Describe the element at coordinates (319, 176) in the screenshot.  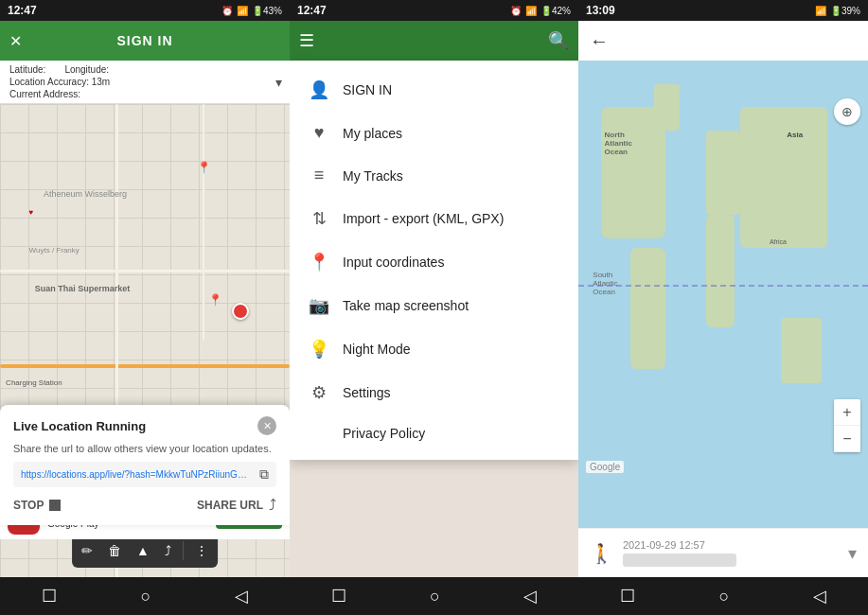
I see `my-tracks-icon: ≡` at that location.